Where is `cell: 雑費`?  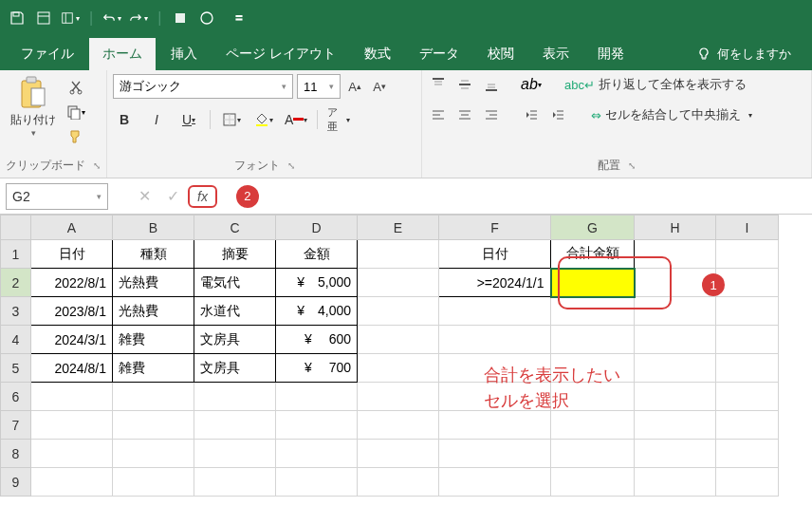
cell: 雑費 is located at coordinates (154, 368).